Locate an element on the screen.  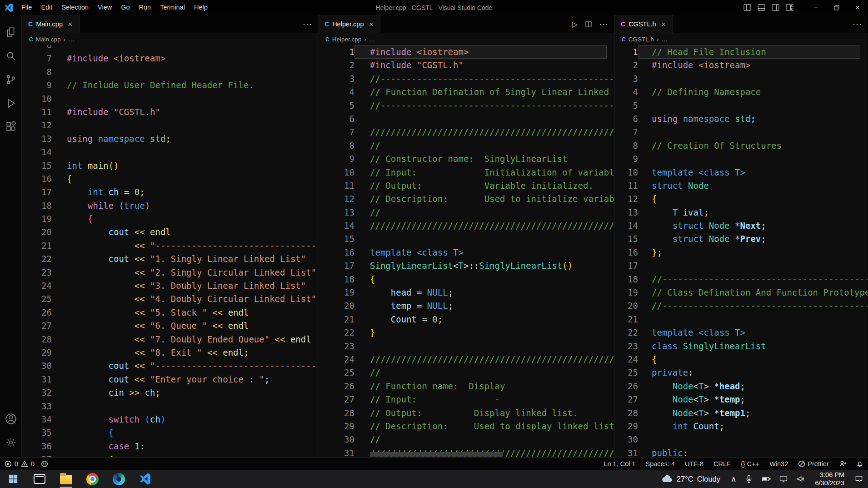
language-mode: {} C++ is located at coordinates (750, 464).